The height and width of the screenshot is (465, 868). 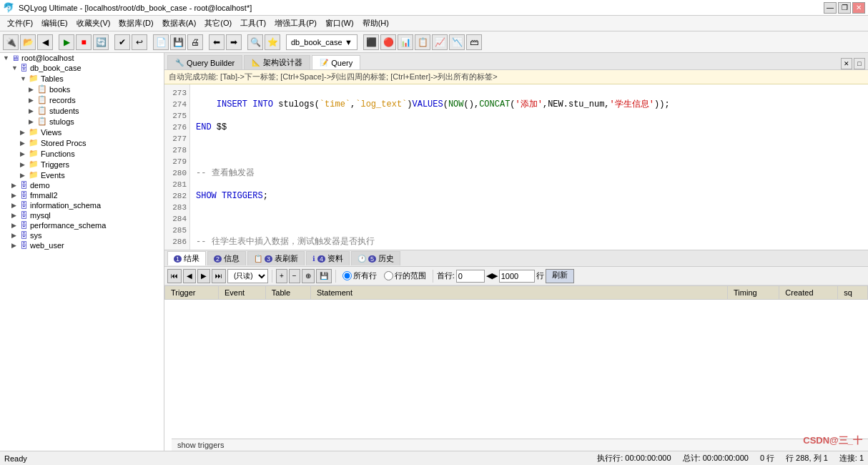 I want to click on tb-first: ⏮, so click(x=174, y=276).